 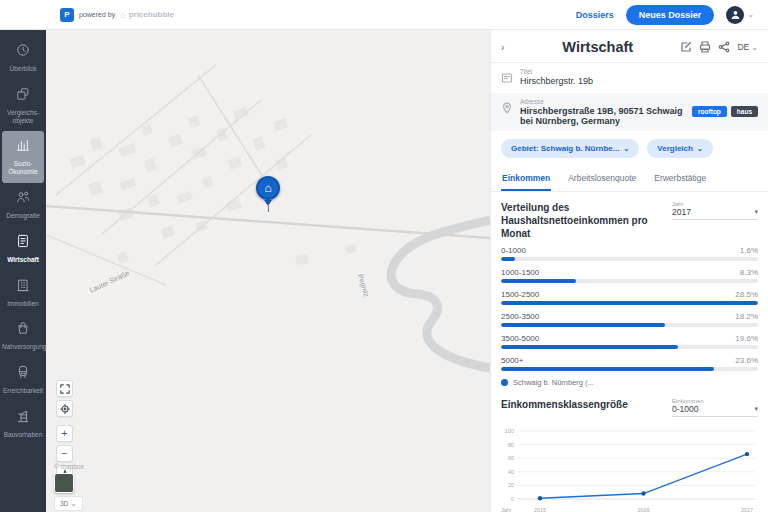 What do you see at coordinates (710, 112) in the screenshot?
I see `geocoding-badge: rooftop` at bounding box center [710, 112].